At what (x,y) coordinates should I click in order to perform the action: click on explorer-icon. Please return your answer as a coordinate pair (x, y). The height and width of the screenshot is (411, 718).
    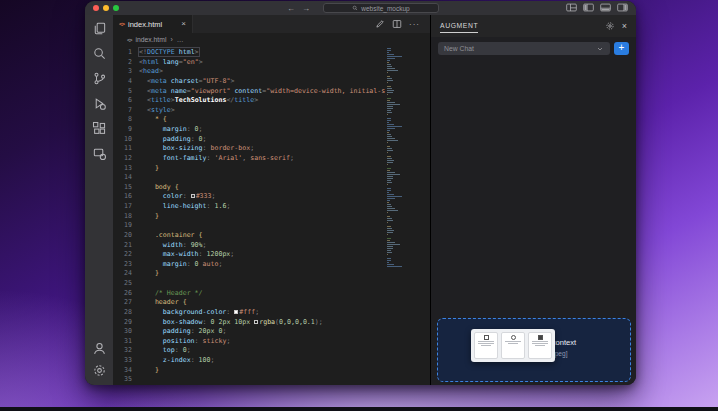
    Looking at the image, I should click on (100, 28).